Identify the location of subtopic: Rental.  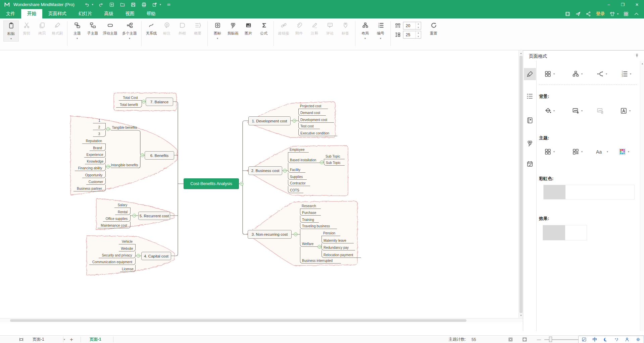
(123, 211).